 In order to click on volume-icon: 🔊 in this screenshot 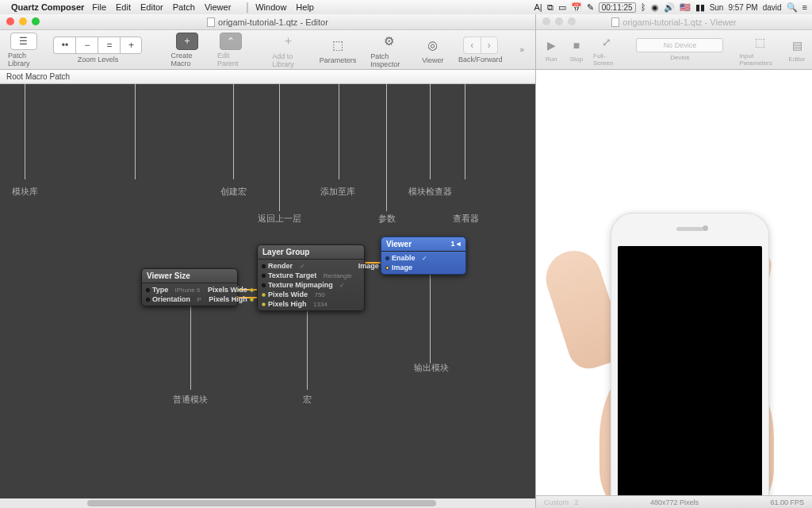, I will do `click(669, 8)`.